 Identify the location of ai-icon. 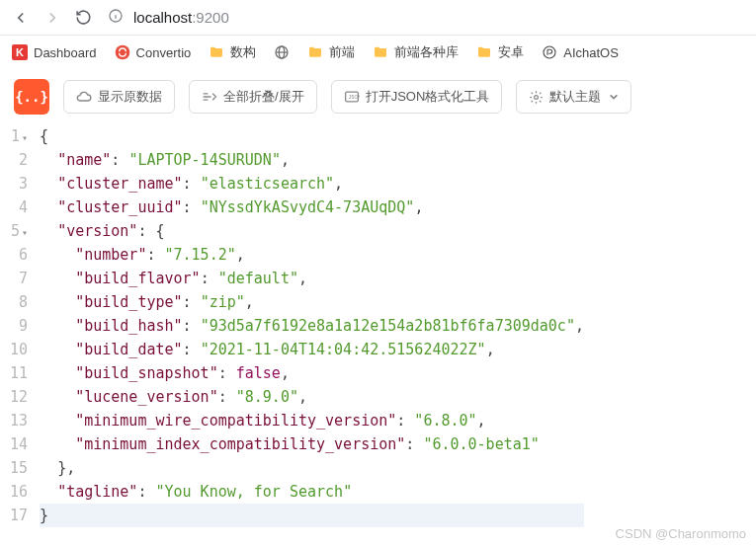
(549, 52).